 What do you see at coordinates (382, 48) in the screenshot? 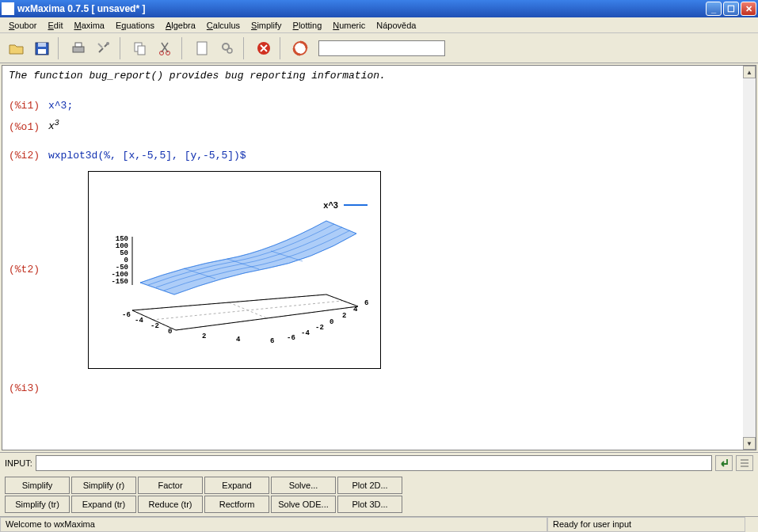
I see `toolbar-input` at bounding box center [382, 48].